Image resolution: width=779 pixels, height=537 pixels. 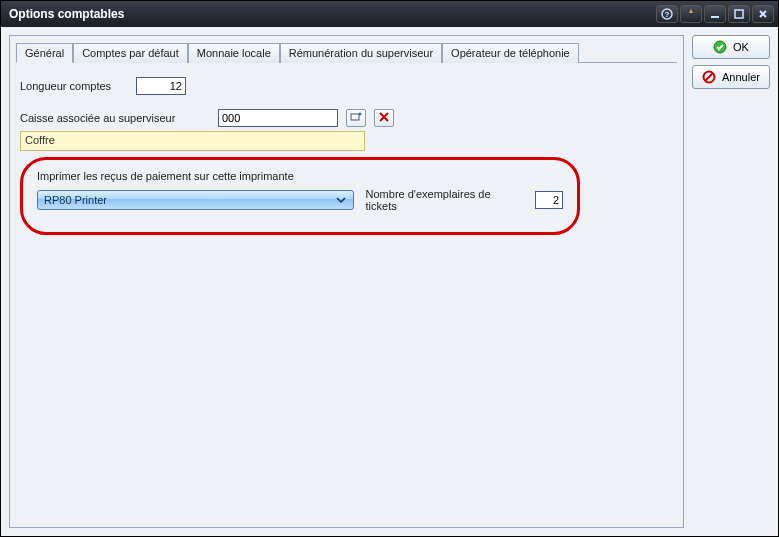 What do you see at coordinates (549, 200) in the screenshot?
I see `copies-input` at bounding box center [549, 200].